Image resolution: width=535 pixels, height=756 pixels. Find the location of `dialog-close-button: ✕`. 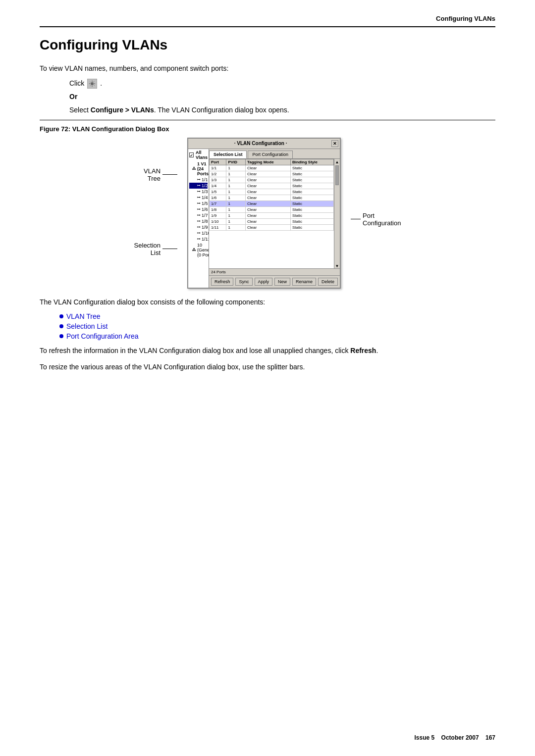

dialog-close-button: ✕ is located at coordinates (335, 144).